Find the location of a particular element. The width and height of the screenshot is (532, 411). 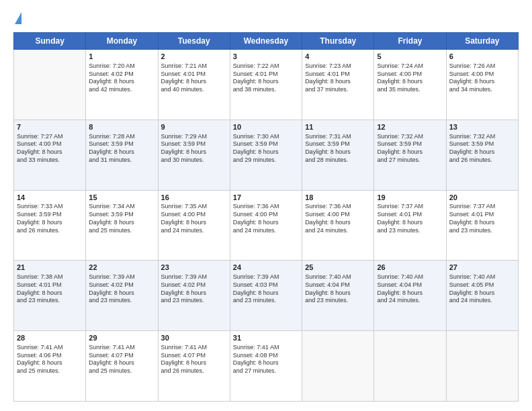

day-info: Sunrise: 7:38 AM is located at coordinates (50, 277).